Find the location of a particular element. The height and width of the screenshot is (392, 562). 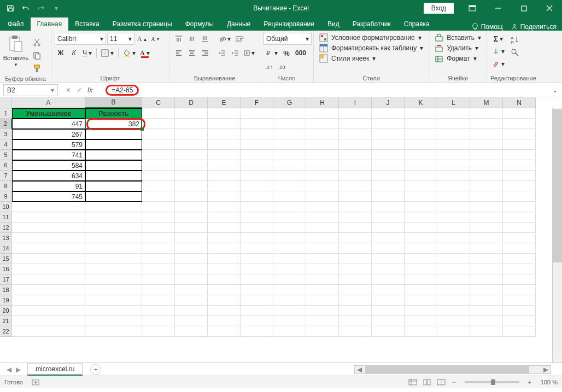

cell-G17 is located at coordinates (290, 280).